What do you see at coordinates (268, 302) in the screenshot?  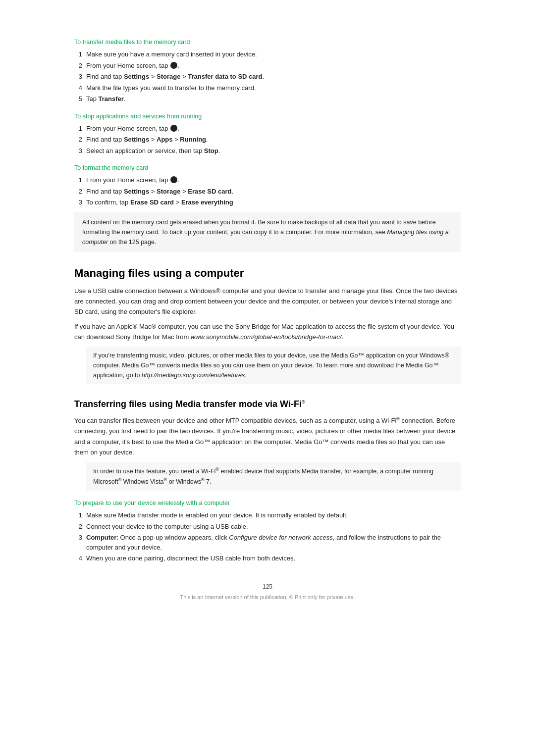 I see `managing-body1: Use a USB cable connection between a Win…` at bounding box center [268, 302].